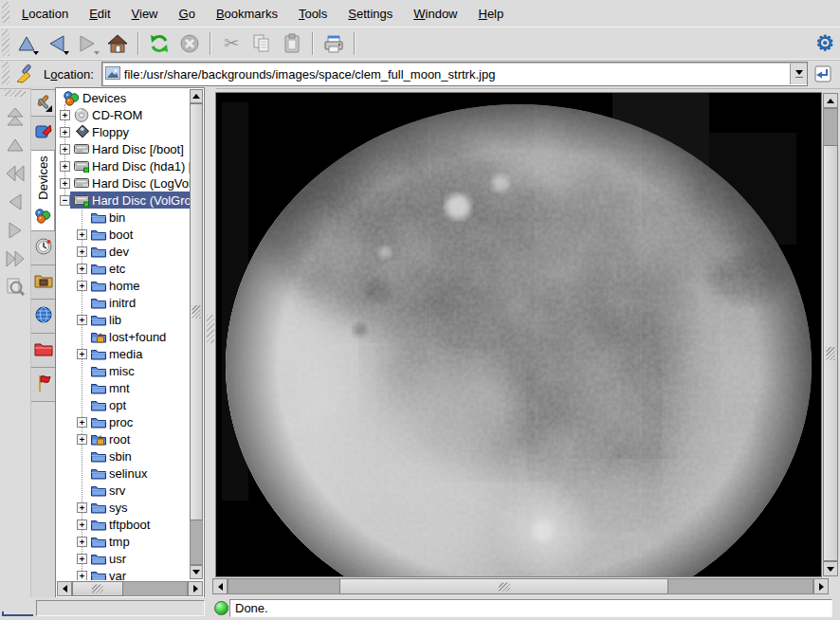 The image size is (840, 620). What do you see at coordinates (123, 115) in the screenshot?
I see `tree-row-cd-rom: +CD-ROM` at bounding box center [123, 115].